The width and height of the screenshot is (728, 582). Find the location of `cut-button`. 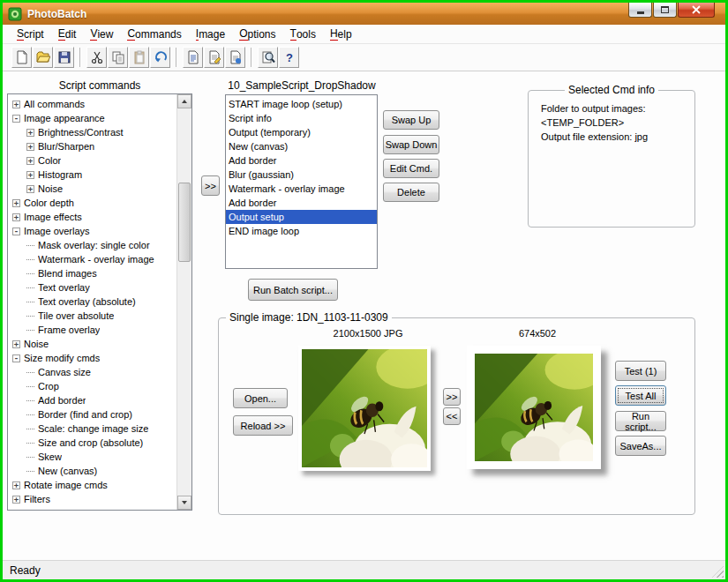

cut-button is located at coordinates (97, 57).